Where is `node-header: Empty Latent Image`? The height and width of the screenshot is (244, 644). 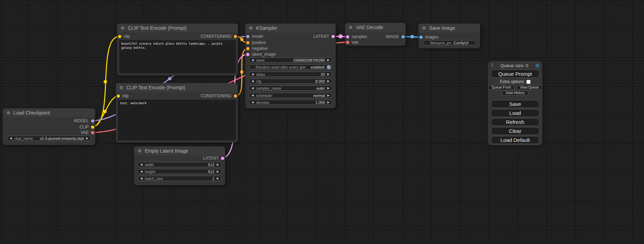
node-header: Empty Latent Image is located at coordinates (179, 151).